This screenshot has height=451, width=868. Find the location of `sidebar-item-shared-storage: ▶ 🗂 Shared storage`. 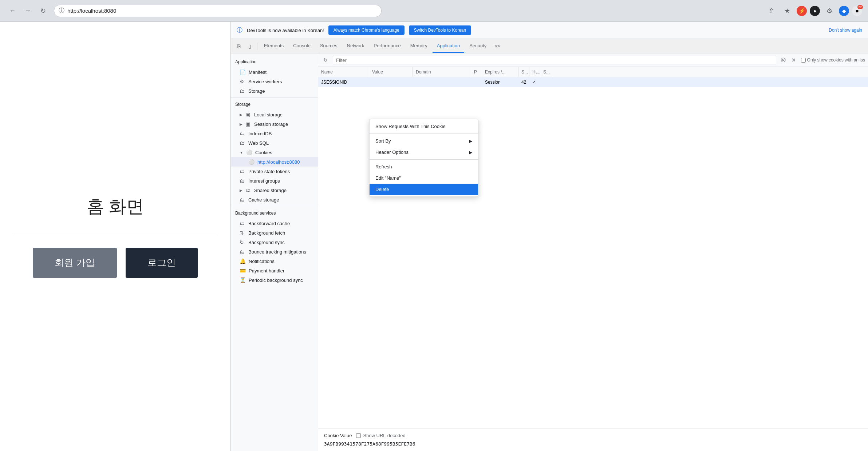

sidebar-item-shared-storage: ▶ 🗂 Shared storage is located at coordinates (275, 190).